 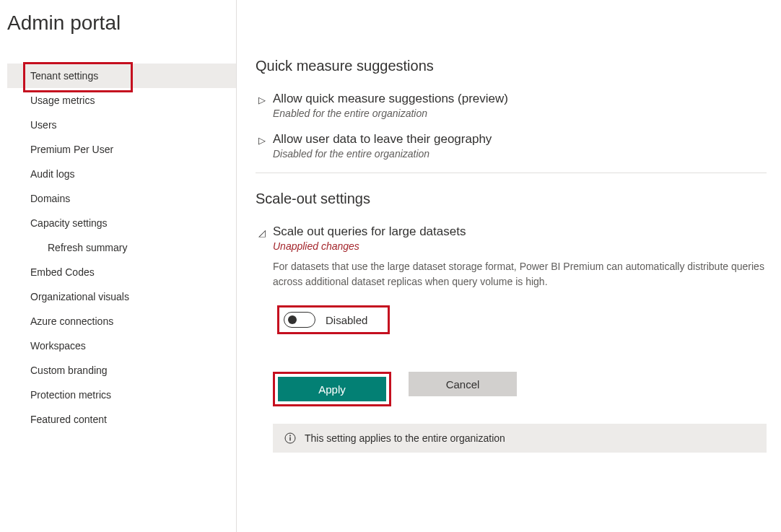 What do you see at coordinates (64, 76) in the screenshot?
I see `sidebar-item-label: Tenant settings` at bounding box center [64, 76].